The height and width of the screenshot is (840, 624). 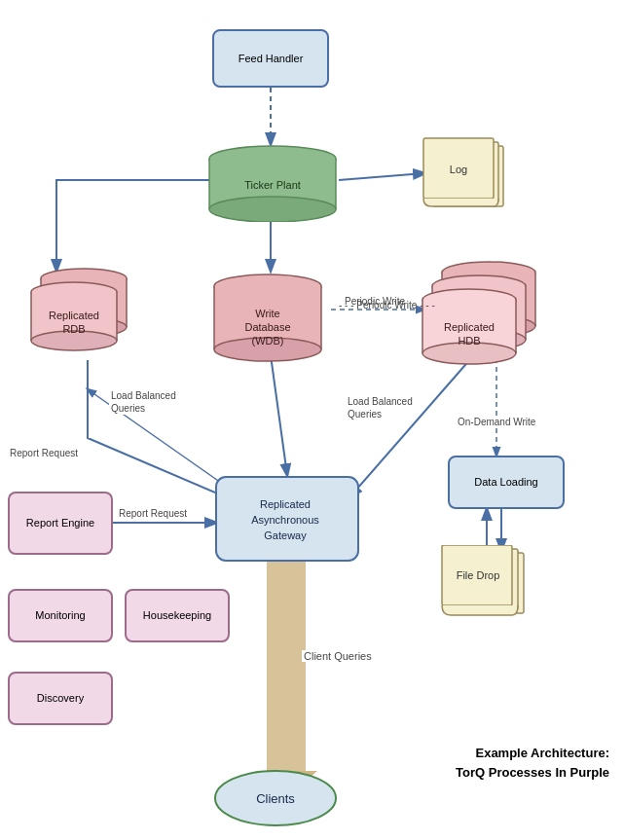 I want to click on monitoring-node: Monitoring, so click(x=60, y=615).